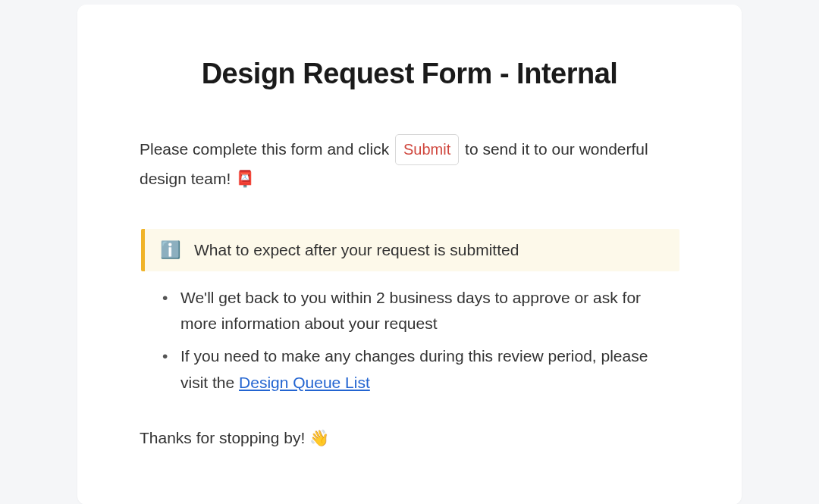  What do you see at coordinates (305, 382) in the screenshot?
I see `design-queue-link: Design Queue List` at bounding box center [305, 382].